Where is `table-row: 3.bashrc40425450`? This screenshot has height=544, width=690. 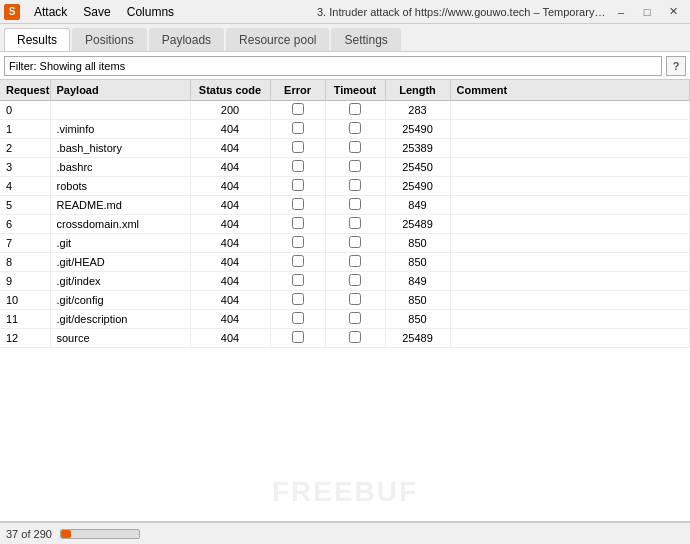
table-row: 3.bashrc40425450 is located at coordinates (345, 168).